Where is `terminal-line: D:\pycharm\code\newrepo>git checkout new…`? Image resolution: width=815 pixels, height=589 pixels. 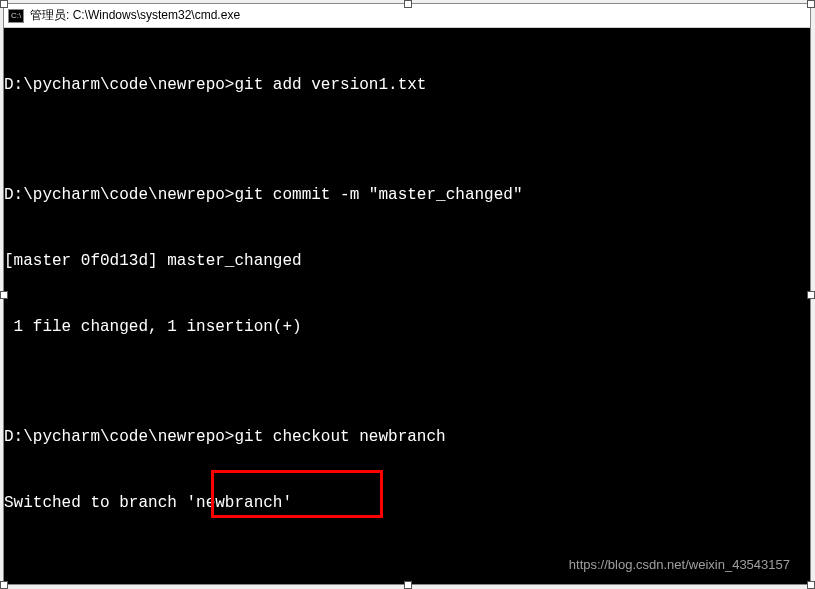
terminal-line: D:\pycharm\code\newrepo>git checkout new… is located at coordinates (407, 437).